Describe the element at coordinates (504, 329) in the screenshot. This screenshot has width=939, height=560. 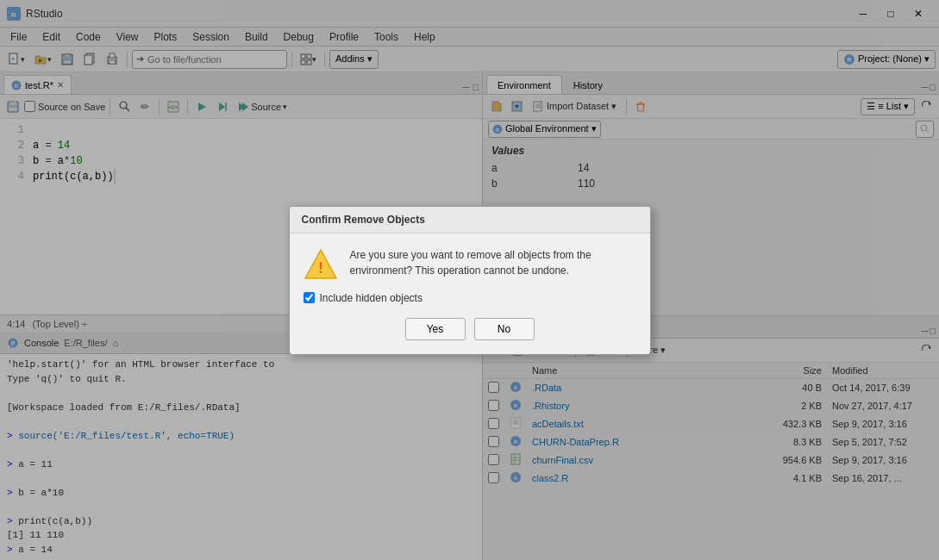
I see `dialog-no-button: No` at that location.